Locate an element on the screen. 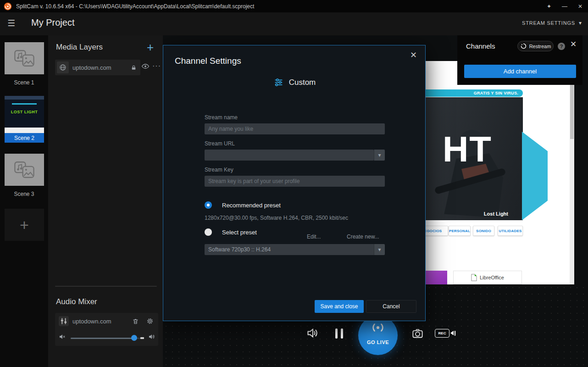 The width and height of the screenshot is (588, 367). whats-new-button: ✦ is located at coordinates (549, 6).